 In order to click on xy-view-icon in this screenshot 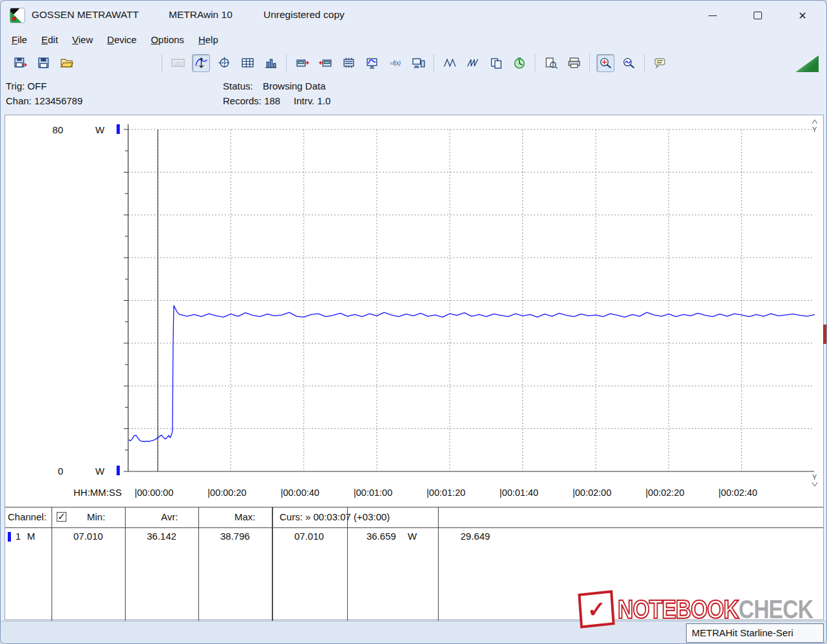, I will do `click(224, 63)`.